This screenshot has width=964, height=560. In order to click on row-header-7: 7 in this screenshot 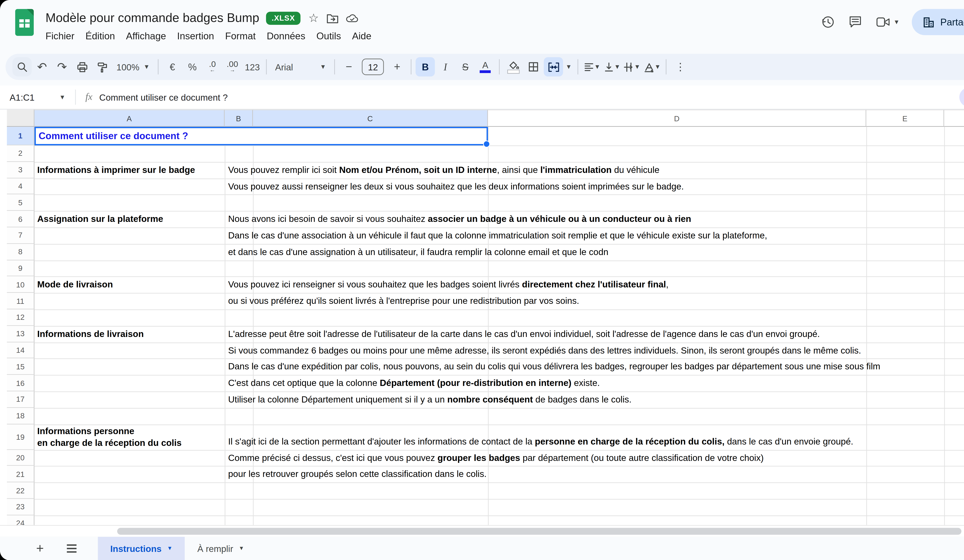, I will do `click(21, 236)`.